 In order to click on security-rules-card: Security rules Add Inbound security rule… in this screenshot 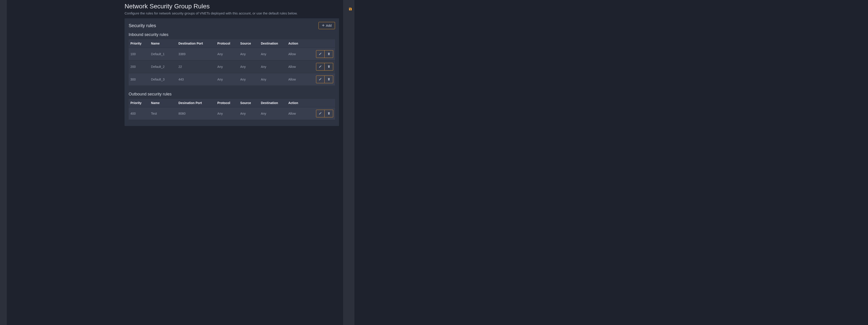, I will do `click(232, 72)`.